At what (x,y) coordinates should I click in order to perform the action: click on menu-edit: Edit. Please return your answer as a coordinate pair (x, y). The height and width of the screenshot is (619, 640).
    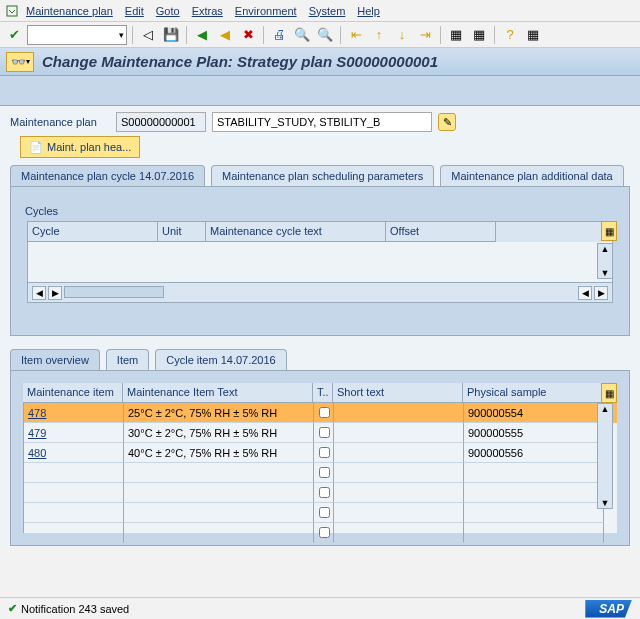
    Looking at the image, I should click on (134, 11).